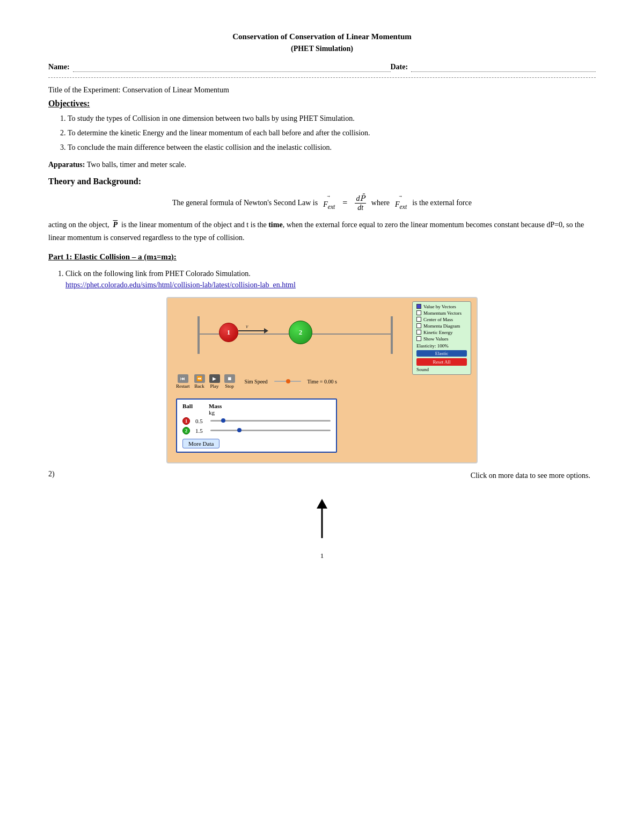 The image size is (644, 834). I want to click on sim-stage: 1 v 2, so click(322, 338).